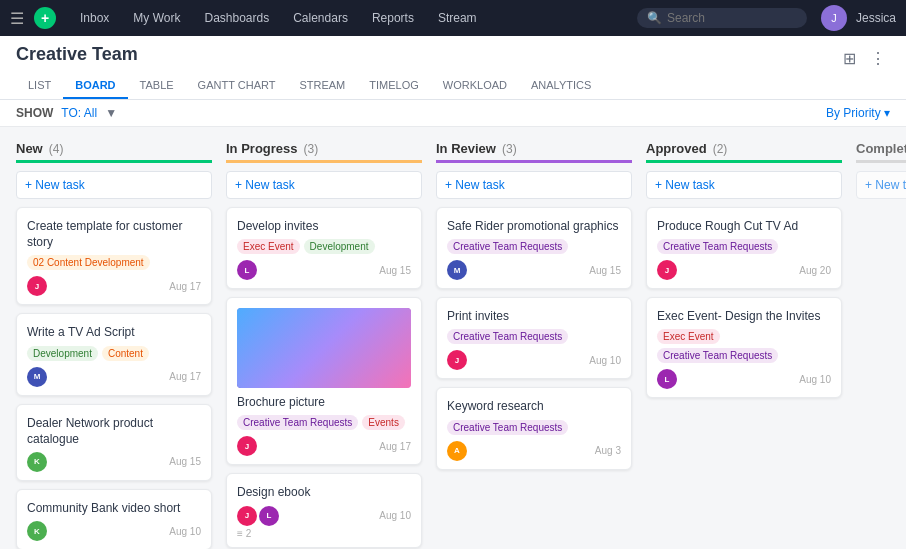 This screenshot has width=906, height=549. What do you see at coordinates (324, 534) in the screenshot?
I see `subtask-indicator: ≡2` at bounding box center [324, 534].